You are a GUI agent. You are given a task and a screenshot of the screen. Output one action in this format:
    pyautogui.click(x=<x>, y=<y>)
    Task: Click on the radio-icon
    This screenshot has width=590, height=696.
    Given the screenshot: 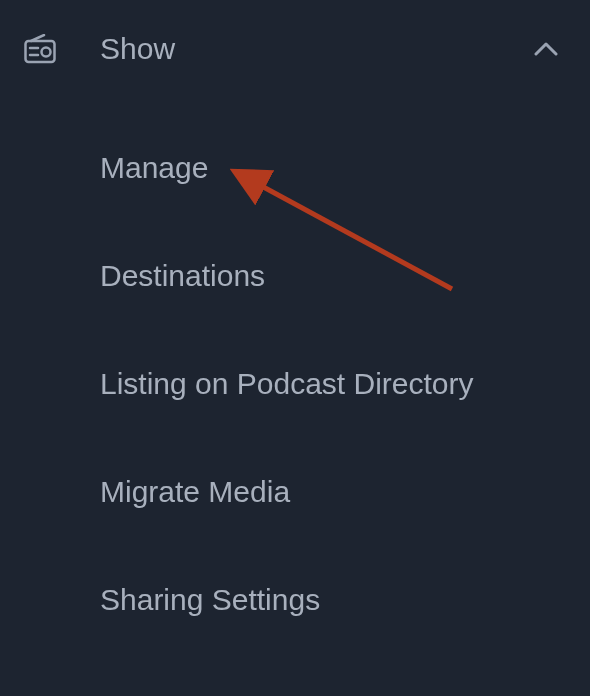 What is the action you would take?
    pyautogui.click(x=40, y=49)
    